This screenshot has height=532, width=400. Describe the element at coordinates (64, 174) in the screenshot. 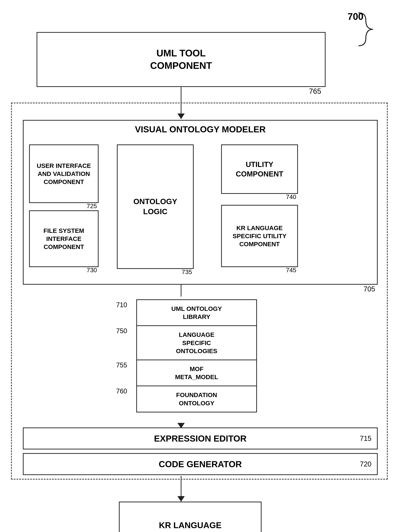

I see `ui-validation-label: USER INTERFACE AND VALIDATION COMPONENT` at that location.